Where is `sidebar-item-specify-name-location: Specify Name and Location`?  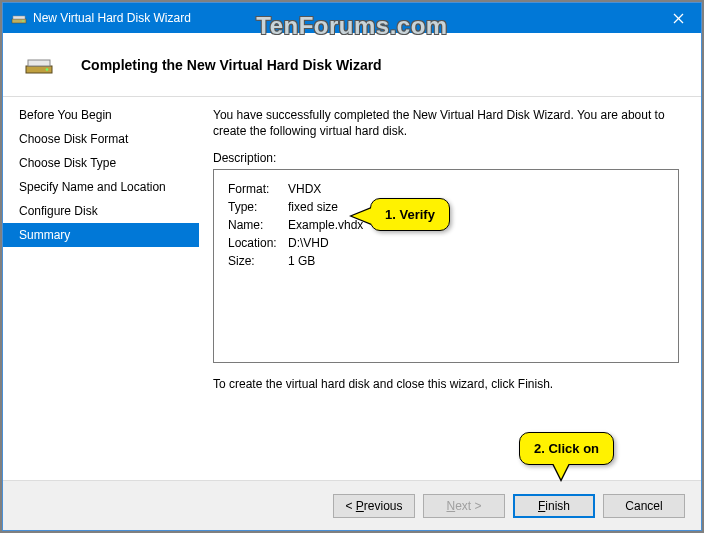 sidebar-item-specify-name-location: Specify Name and Location is located at coordinates (101, 187).